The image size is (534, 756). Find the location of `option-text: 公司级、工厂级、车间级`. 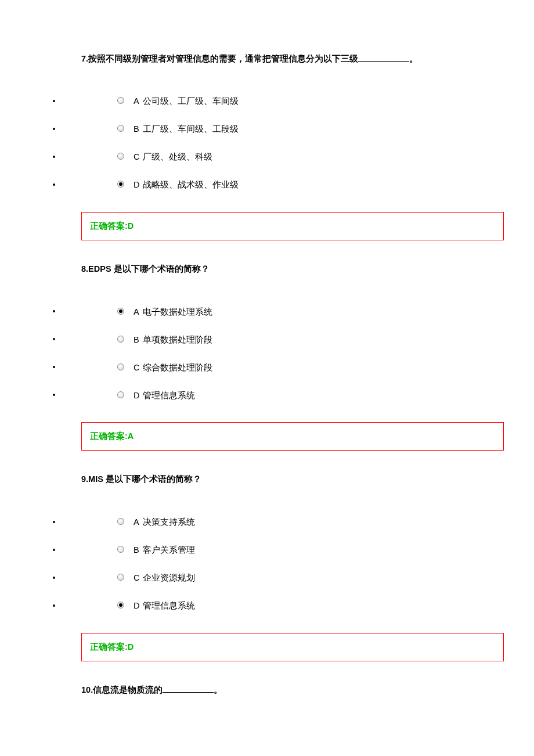

option-text: 公司级、工厂级、车间级 is located at coordinates (190, 101).